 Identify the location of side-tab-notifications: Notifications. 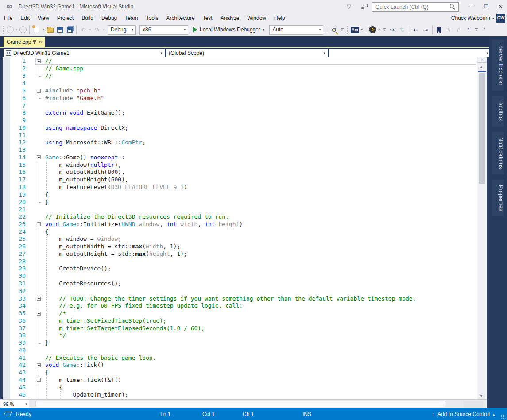
(498, 153).